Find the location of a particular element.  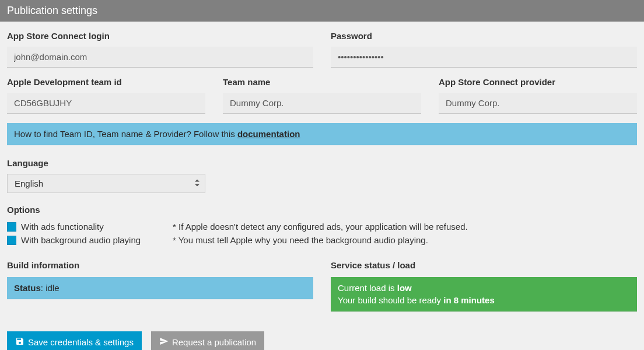

language-select: English is located at coordinates (106, 183).